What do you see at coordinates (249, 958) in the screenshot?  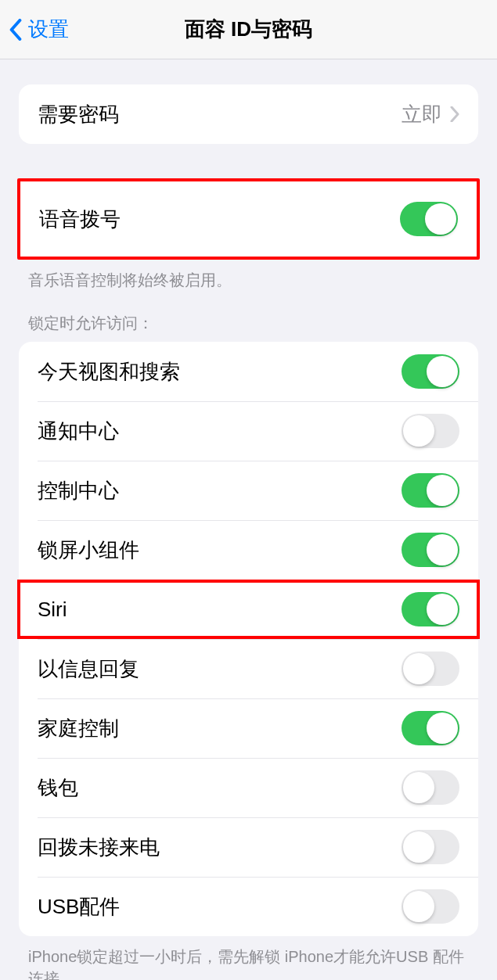 I see `lock-access-footer: iPhone锁定超过一小时后，需先解锁 iPhone才能允许USB 配件连接。` at bounding box center [249, 958].